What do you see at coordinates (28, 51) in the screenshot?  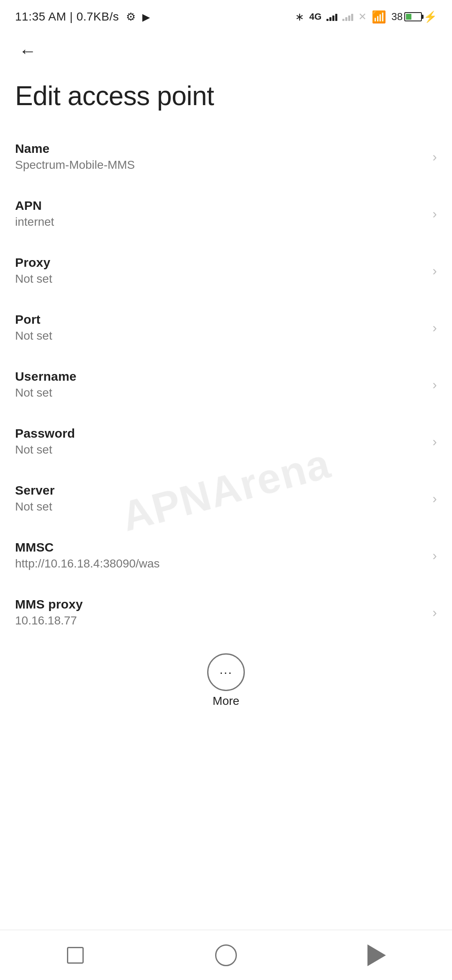 I see `back-arrow-icon: ←` at bounding box center [28, 51].